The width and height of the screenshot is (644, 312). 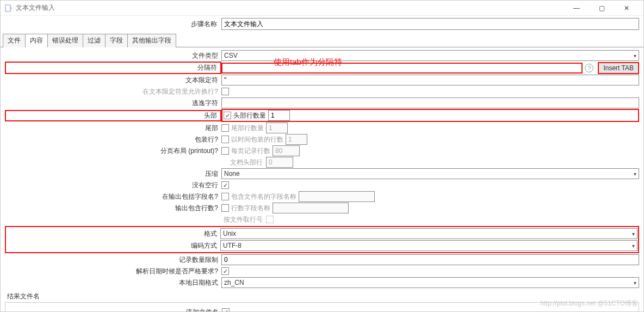 What do you see at coordinates (602, 8) in the screenshot?
I see `window-controls: — ▢ ✕` at bounding box center [602, 8].